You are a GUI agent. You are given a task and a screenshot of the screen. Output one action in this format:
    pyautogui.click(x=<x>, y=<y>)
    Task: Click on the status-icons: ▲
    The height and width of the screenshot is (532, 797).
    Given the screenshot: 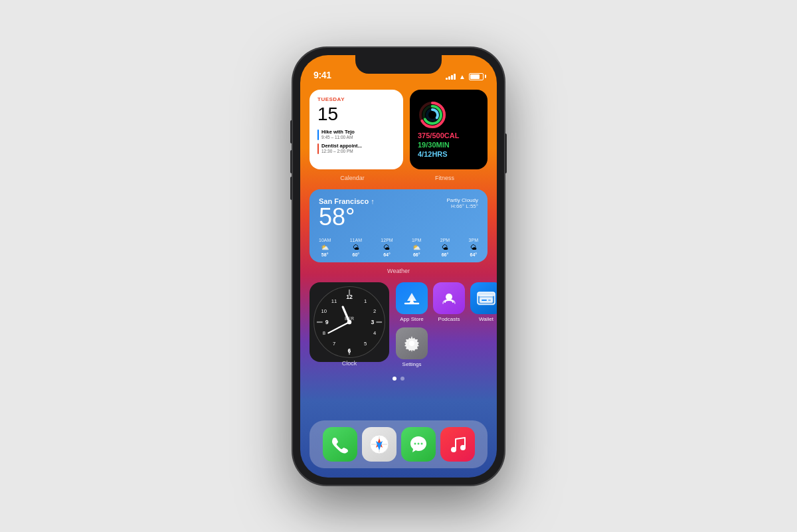 What is the action you would take?
    pyautogui.click(x=465, y=77)
    